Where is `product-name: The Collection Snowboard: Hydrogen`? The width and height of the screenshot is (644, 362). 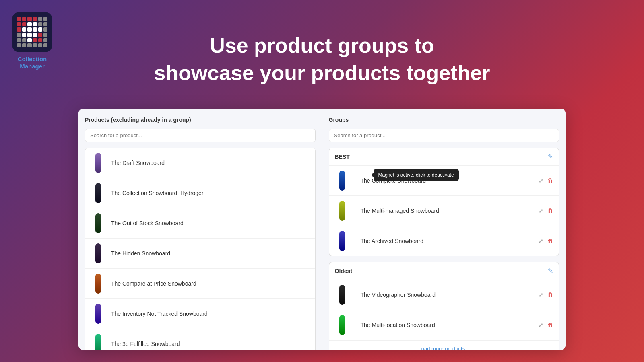
product-name: The Collection Snowboard: Hydrogen is located at coordinates (158, 193).